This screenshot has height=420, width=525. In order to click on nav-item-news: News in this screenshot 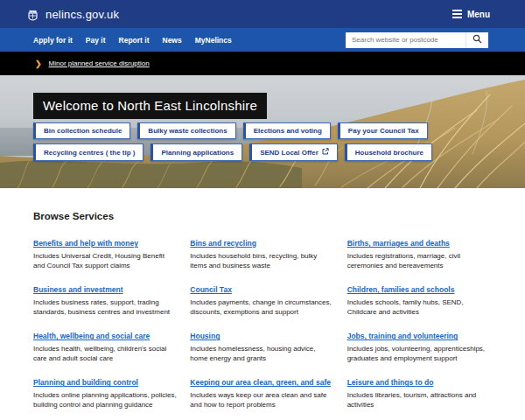, I will do `click(172, 40)`.